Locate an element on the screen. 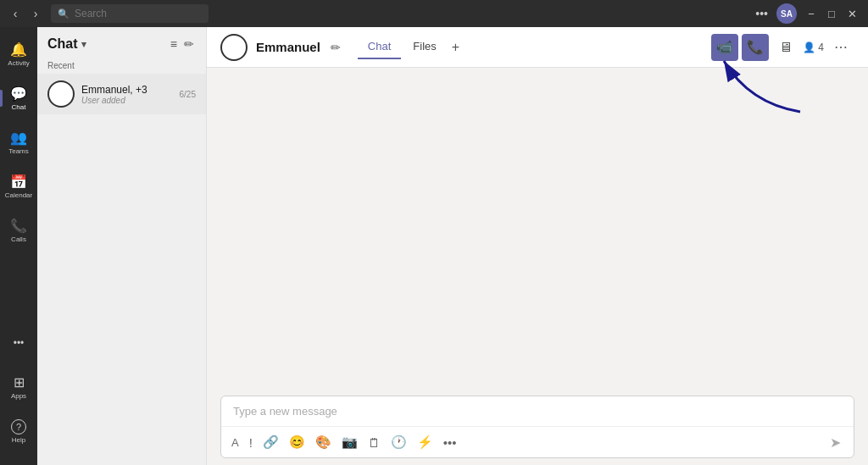 Image resolution: width=868 pixels, height=465 pixels. help-label: Help is located at coordinates (19, 440).